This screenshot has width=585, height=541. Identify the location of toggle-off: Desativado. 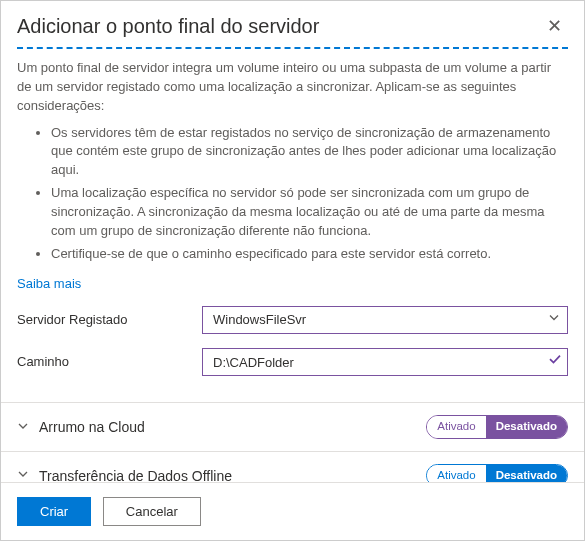
(526, 427).